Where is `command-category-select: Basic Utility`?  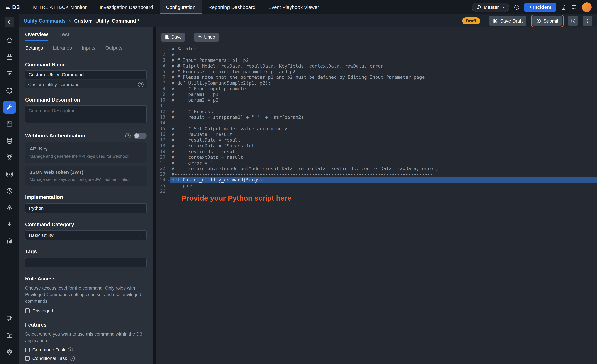
command-category-select: Basic Utility is located at coordinates (86, 235).